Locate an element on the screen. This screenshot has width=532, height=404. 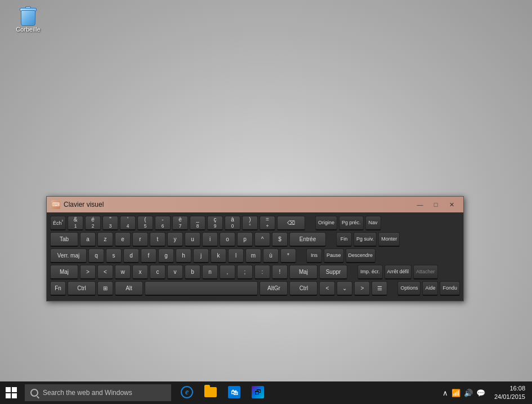
key-lctrl: Ctrl is located at coordinates (82, 288).